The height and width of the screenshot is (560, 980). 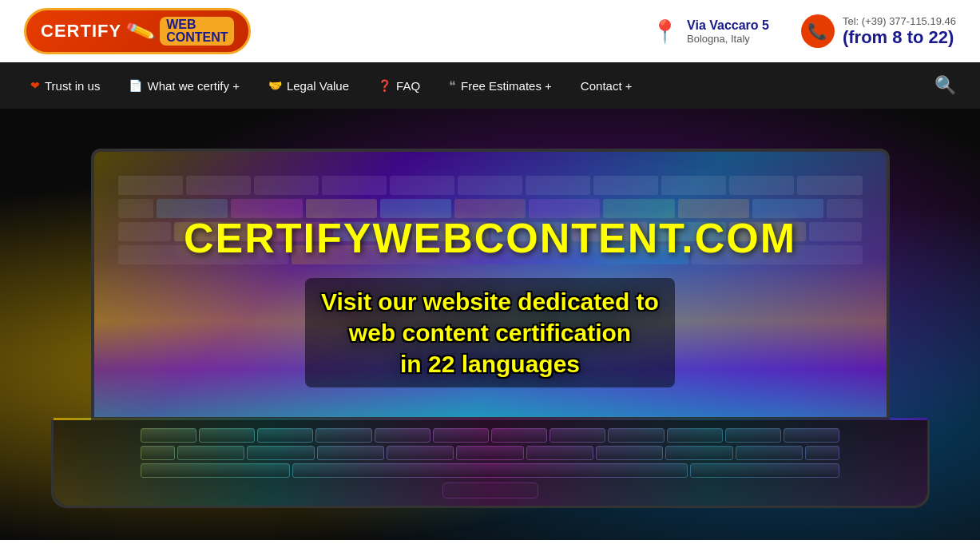 I want to click on trackpad, so click(x=490, y=490).